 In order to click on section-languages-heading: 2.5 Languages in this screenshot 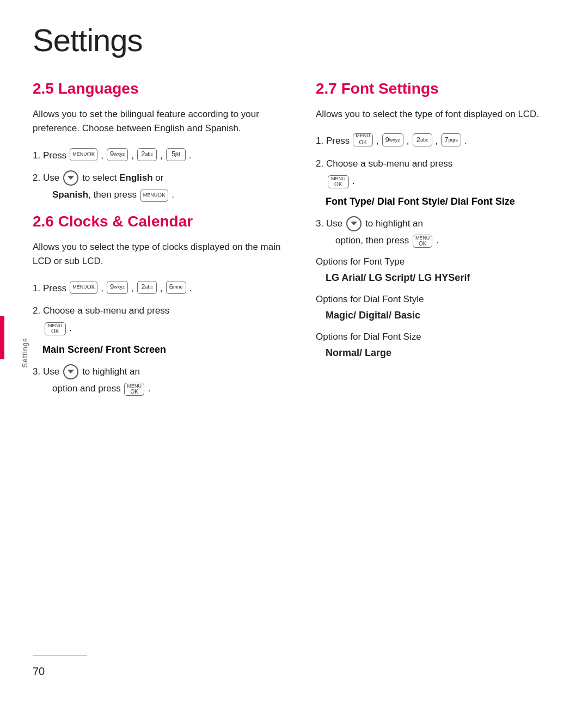, I will do `click(158, 89)`.